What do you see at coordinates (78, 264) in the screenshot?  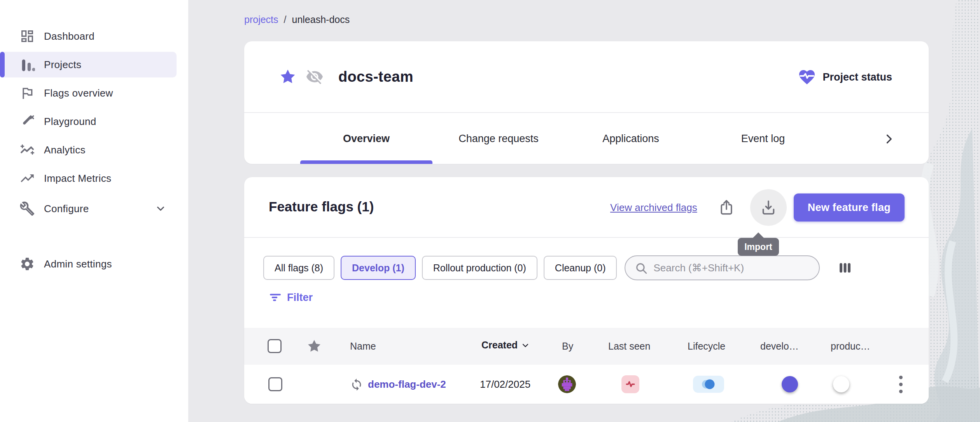 I see `sidebar-item-label: Admin settings` at bounding box center [78, 264].